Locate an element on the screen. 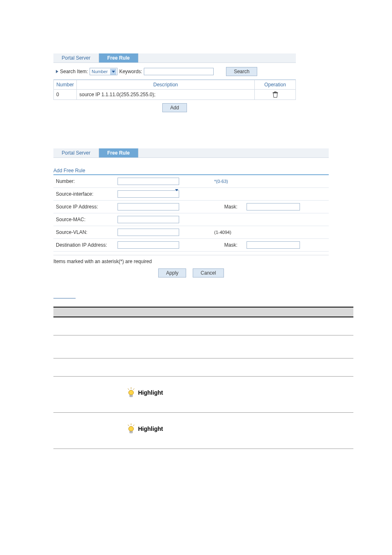  source-interface-select is located at coordinates (148, 194).